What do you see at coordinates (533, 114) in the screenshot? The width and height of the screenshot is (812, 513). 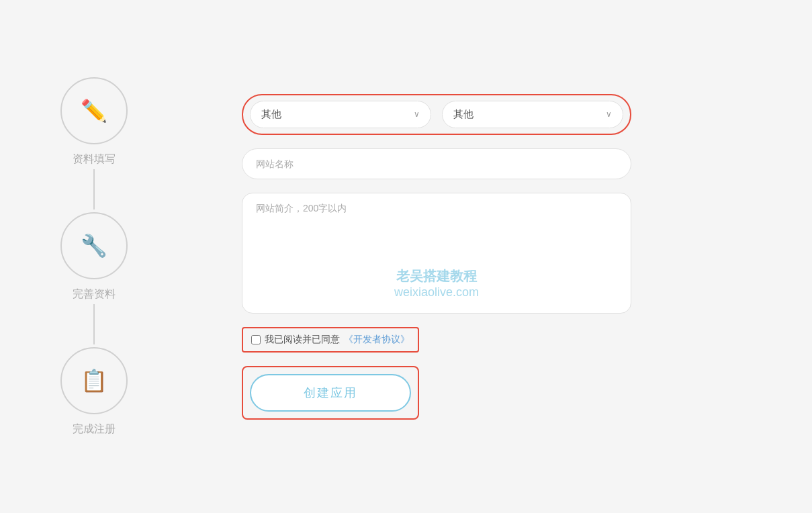 I see `dropdown-subcategory: 其他 ∨` at bounding box center [533, 114].